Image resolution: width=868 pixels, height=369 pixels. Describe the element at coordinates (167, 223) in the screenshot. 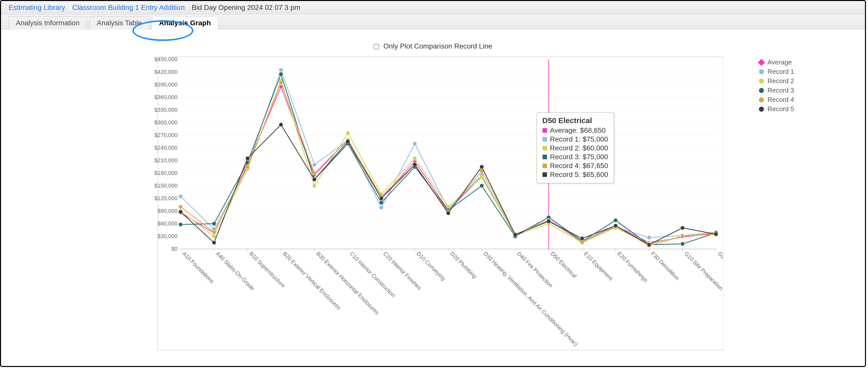

I see `svg-text: $60,000` at that location.